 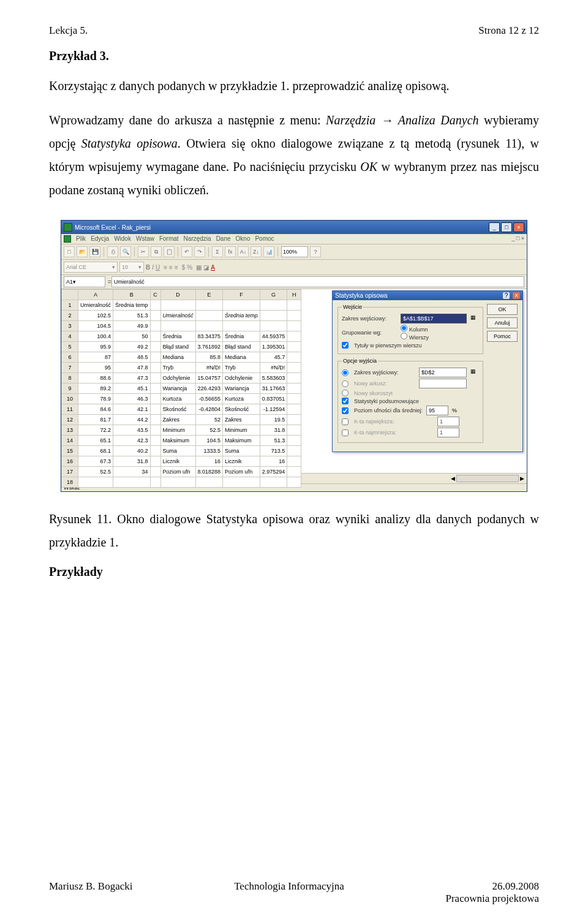 What do you see at coordinates (171, 267) in the screenshot?
I see `align-center-icon: ≡` at bounding box center [171, 267].